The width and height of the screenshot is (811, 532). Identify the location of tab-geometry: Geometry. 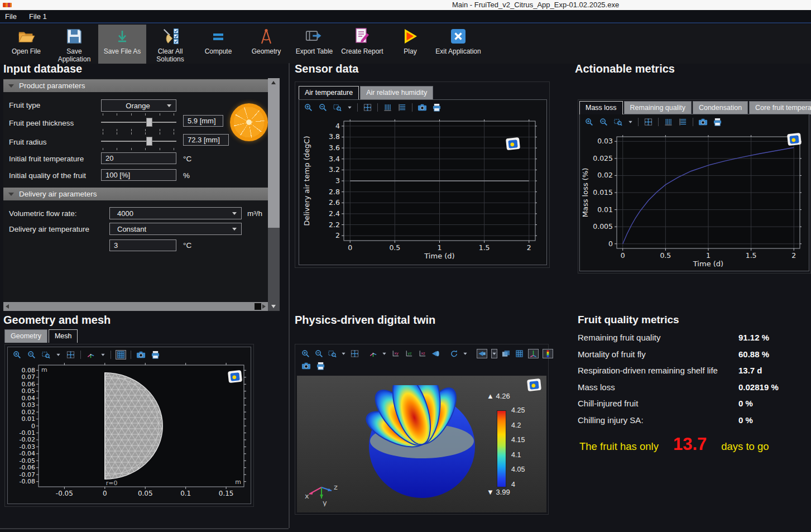
(26, 336).